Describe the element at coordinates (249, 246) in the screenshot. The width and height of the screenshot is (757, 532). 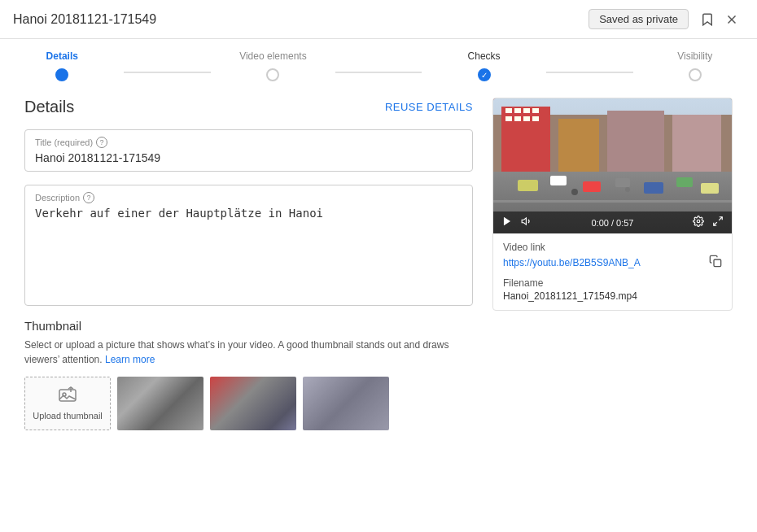
I see `description-field-group: Description ?` at that location.